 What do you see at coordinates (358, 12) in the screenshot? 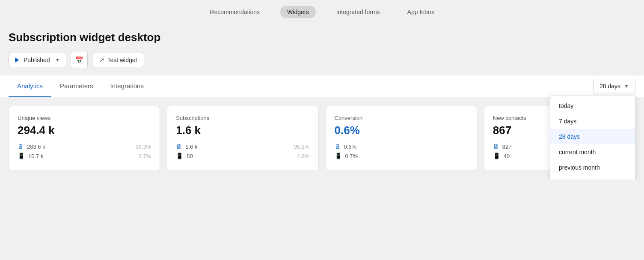
I see `nav-item-integrated-forms: Integrated forms` at bounding box center [358, 12].